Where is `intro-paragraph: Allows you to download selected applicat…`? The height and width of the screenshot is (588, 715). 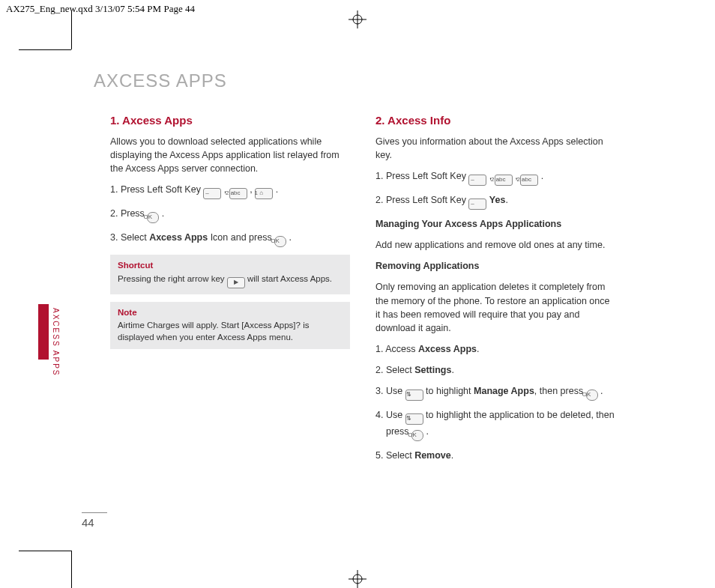
intro-paragraph: Allows you to download selected applicat… is located at coordinates (230, 155).